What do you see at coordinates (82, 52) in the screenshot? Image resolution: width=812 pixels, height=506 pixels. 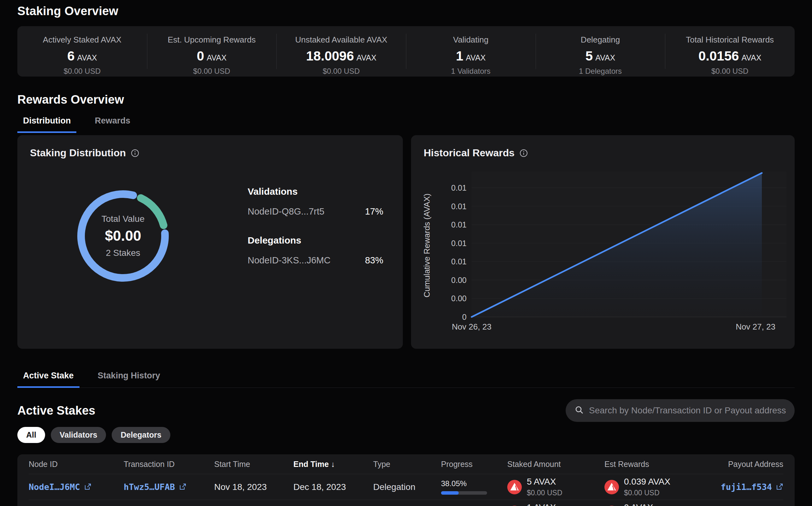 I see `stat-actively-staked: Actively Staked AVAX 6AVAX $0.00 USD` at bounding box center [82, 52].